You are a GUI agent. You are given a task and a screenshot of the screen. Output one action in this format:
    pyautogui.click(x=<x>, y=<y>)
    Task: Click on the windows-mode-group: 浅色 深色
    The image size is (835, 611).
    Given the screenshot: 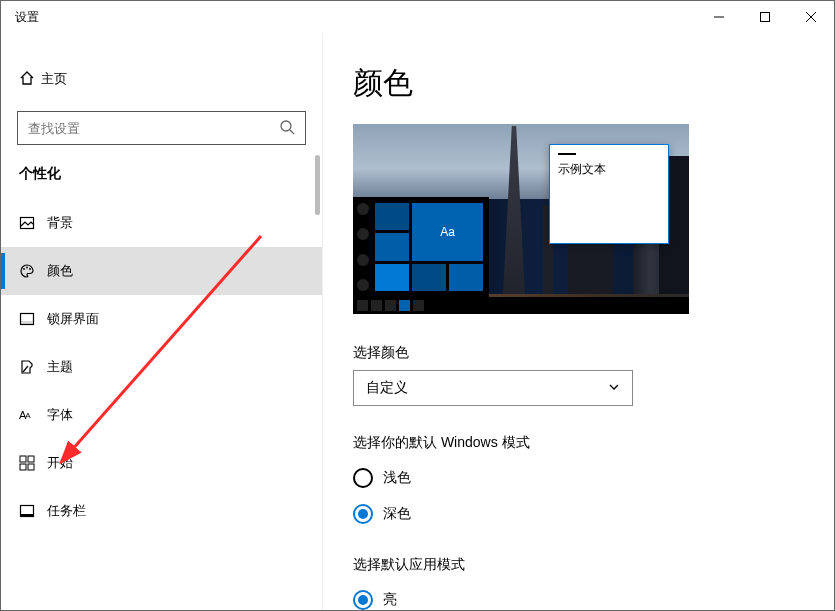 What is the action you would take?
    pyautogui.click(x=594, y=496)
    